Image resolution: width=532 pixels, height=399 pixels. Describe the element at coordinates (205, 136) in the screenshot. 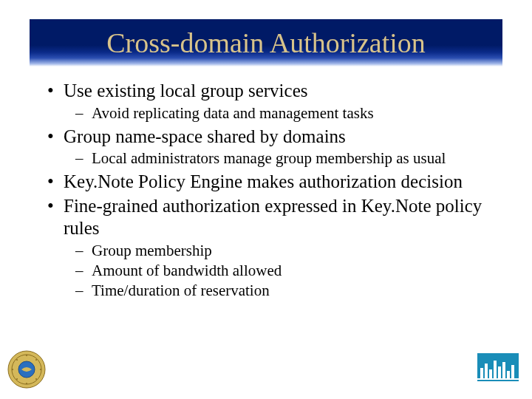

I see `bullet-text: Group name-space shared by domains` at that location.